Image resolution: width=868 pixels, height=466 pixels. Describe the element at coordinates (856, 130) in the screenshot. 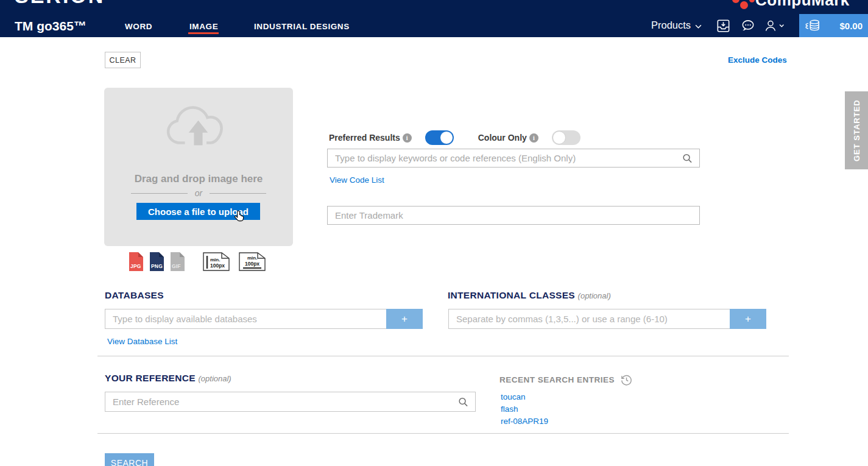

I see `get-started-tab: GET STARTED` at that location.